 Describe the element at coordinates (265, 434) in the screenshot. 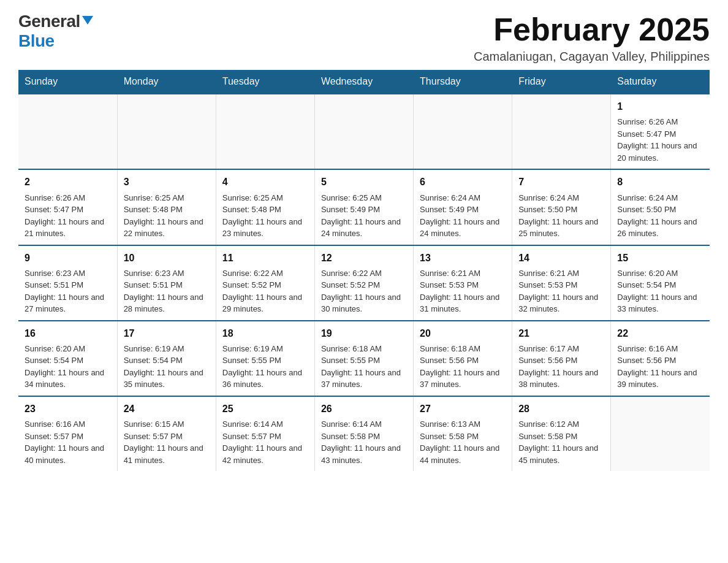

I see `calendar-day-cell: 25Sunrise: 6:14 AMSunset: 5:57 PMDayligh…` at that location.